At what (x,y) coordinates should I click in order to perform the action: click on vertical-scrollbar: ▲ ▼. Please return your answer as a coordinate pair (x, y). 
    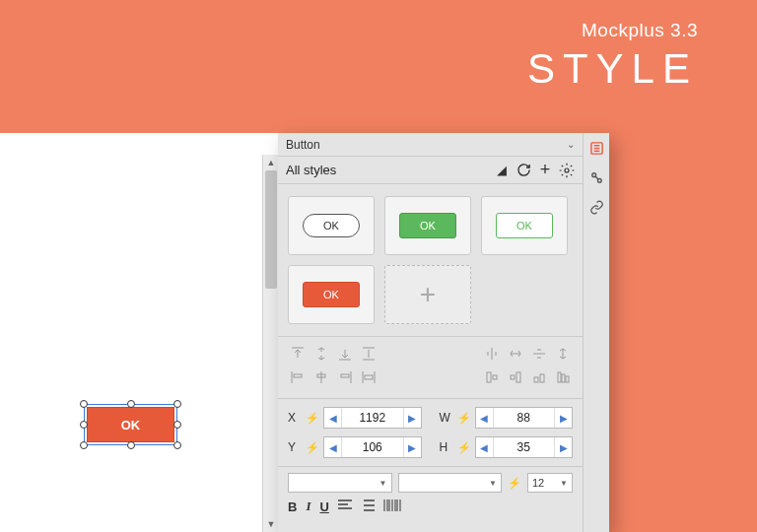
    Looking at the image, I should click on (270, 343).